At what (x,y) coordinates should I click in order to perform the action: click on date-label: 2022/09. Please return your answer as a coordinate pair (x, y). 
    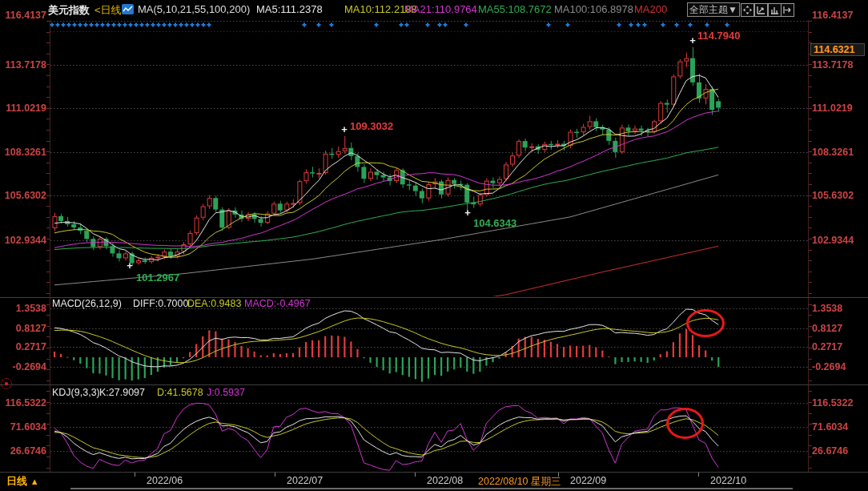
    Looking at the image, I should click on (588, 481).